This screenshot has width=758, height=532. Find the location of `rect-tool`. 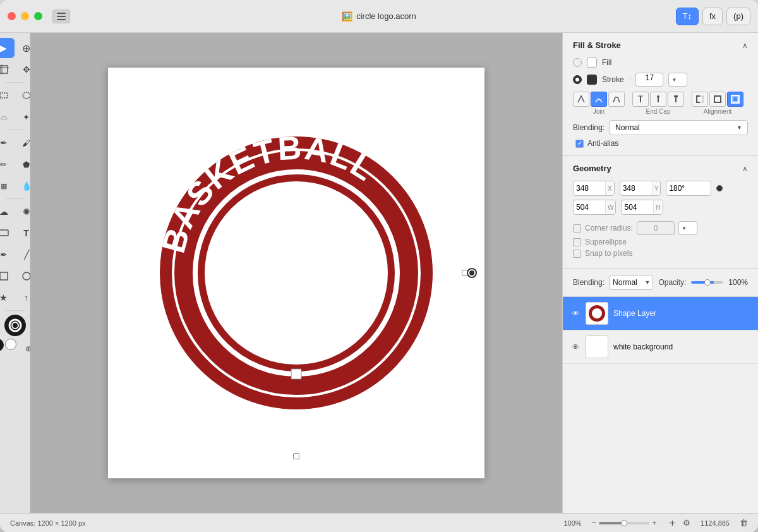

rect-tool is located at coordinates (8, 276).